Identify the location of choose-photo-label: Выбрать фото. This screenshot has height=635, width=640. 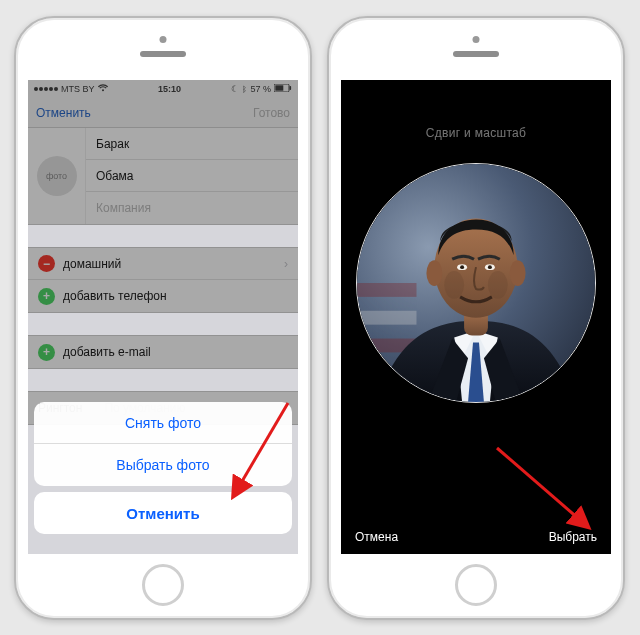
(162, 465).